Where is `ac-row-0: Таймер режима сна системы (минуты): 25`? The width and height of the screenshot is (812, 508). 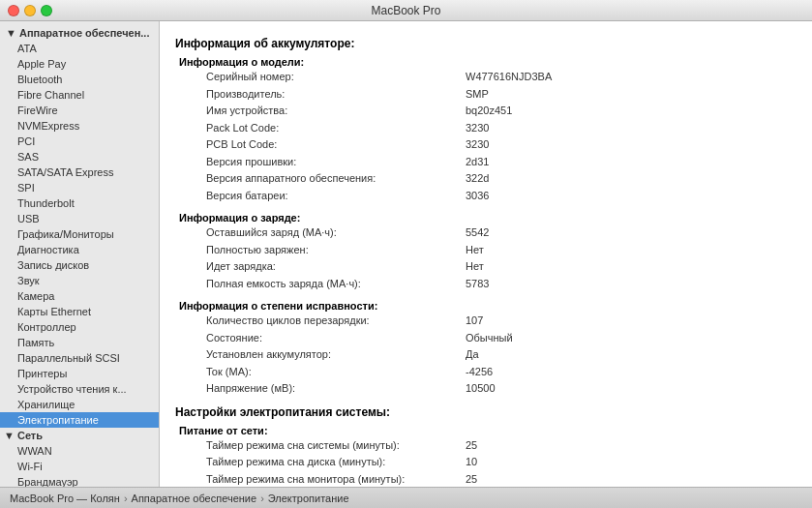 ac-row-0: Таймер режима сна системы (минуты): 25 is located at coordinates (486, 446).